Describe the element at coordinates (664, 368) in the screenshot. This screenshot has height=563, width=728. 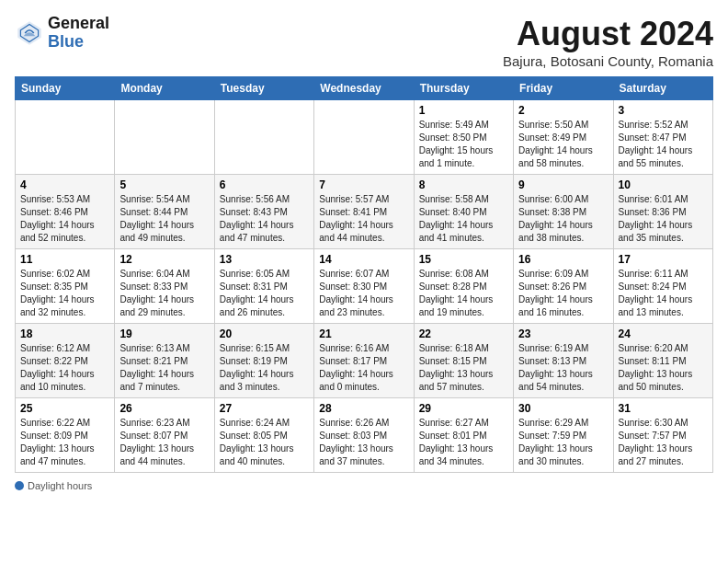
I see `day-info: Sunrise: 6:20 AM Sunset: 8:11 PM Dayligh…` at that location.